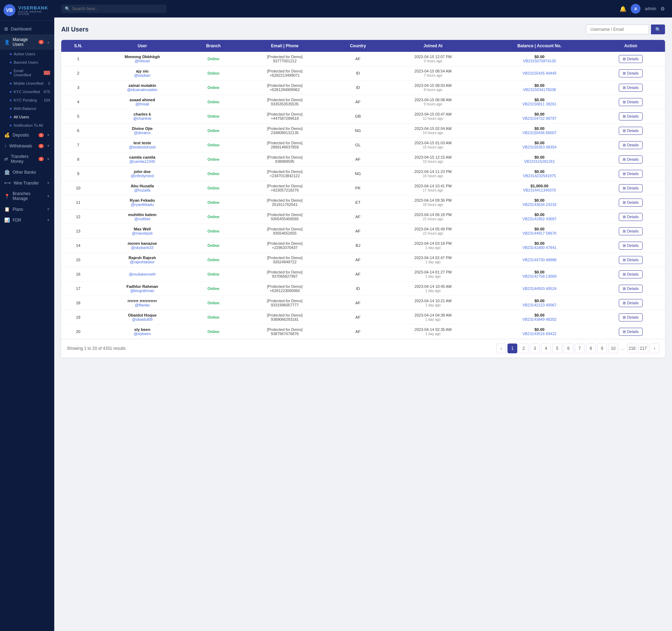 The image size is (672, 631). Describe the element at coordinates (27, 220) in the screenshot. I see `sidebar-item-fdr: 📊 FDR ▼` at that location.